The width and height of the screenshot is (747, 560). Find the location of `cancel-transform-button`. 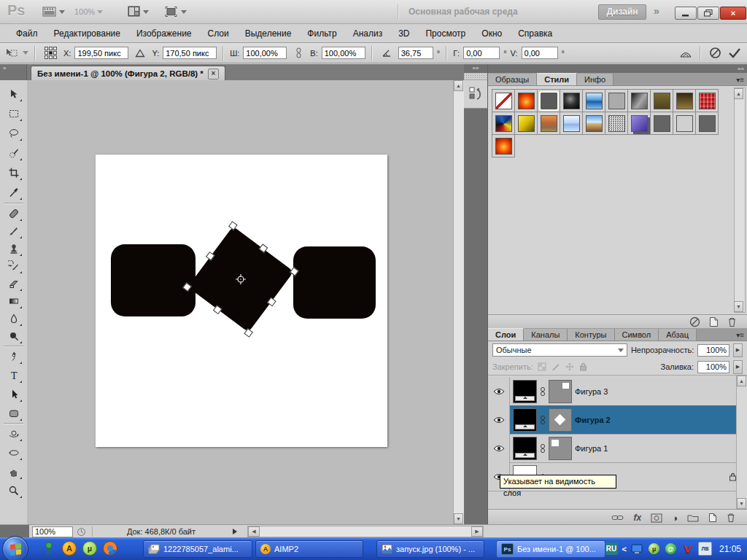

cancel-transform-button is located at coordinates (715, 53).